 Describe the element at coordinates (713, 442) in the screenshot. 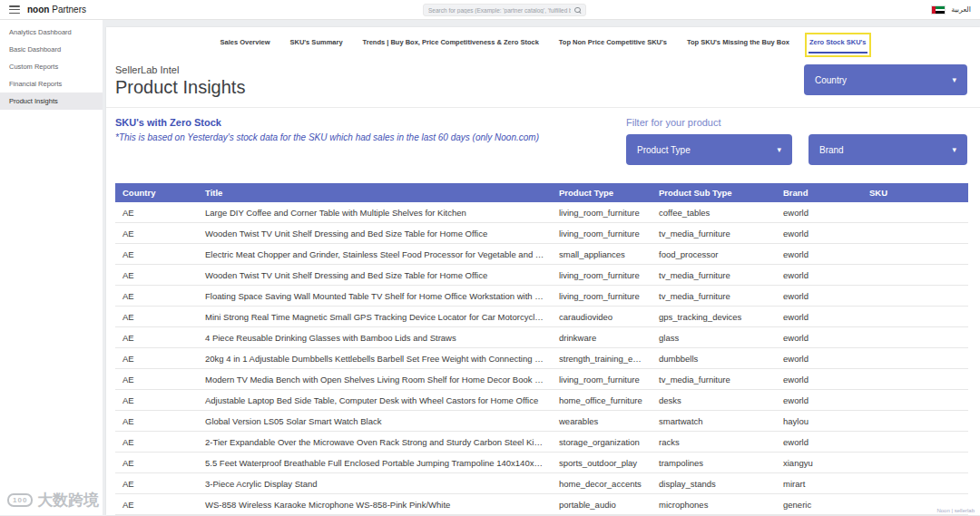

I see `table-cell: racks` at that location.